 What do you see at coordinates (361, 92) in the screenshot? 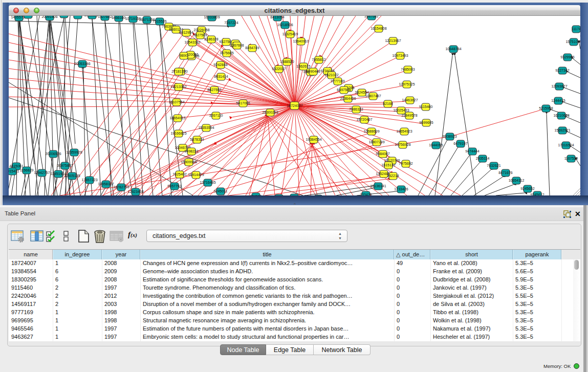
I see `svg-text: 3824554` at bounding box center [361, 92].